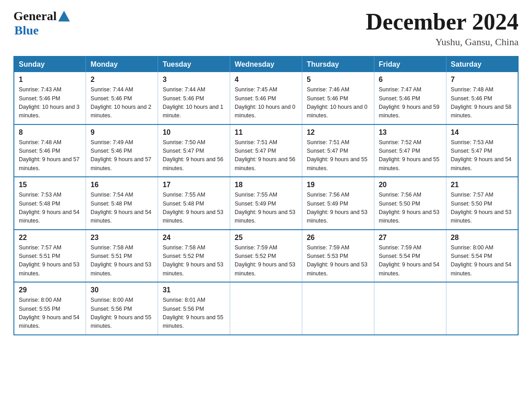 The width and height of the screenshot is (532, 411). Describe the element at coordinates (266, 256) in the screenshot. I see `week-row-4: 22 Sunrise: 7:57 AM Sunset: 5:51 PM Dayl…` at that location.